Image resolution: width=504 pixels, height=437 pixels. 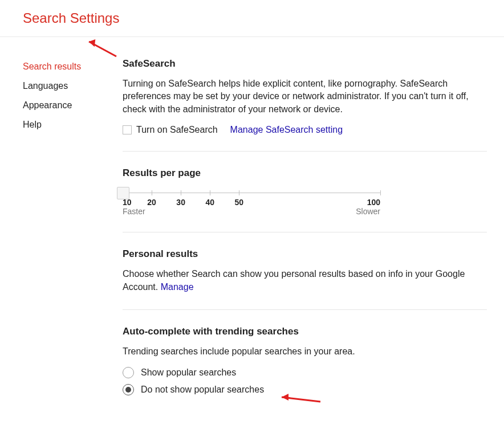 What do you see at coordinates (73, 105) in the screenshot?
I see `sidebar-item-appearance: Appearance` at bounding box center [73, 105].